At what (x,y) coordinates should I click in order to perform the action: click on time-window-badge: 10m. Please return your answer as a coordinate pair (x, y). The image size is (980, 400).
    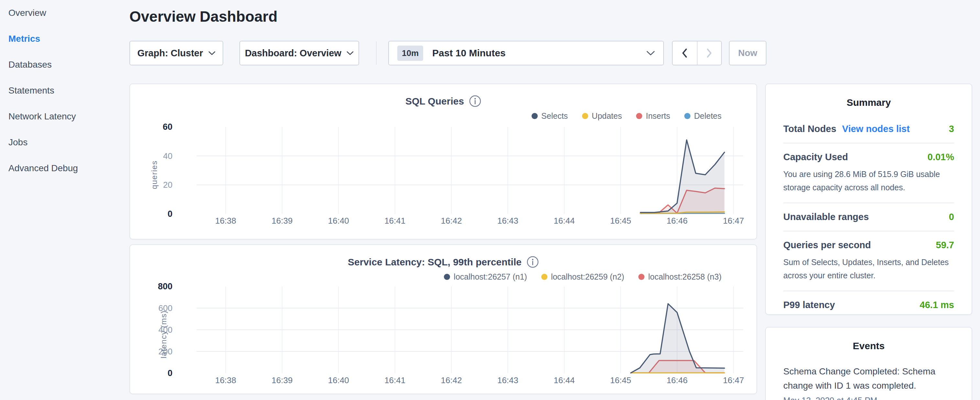
    Looking at the image, I should click on (410, 53).